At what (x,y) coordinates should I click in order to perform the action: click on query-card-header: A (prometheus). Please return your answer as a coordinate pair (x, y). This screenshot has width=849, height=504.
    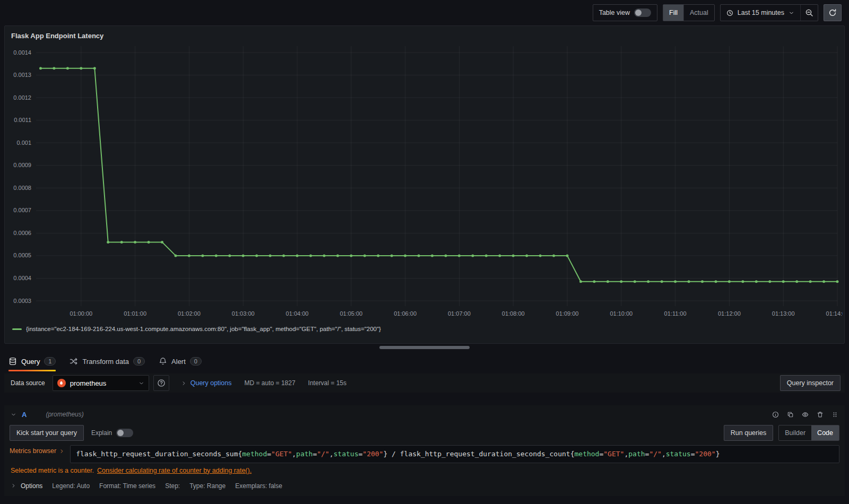
    Looking at the image, I should click on (424, 414).